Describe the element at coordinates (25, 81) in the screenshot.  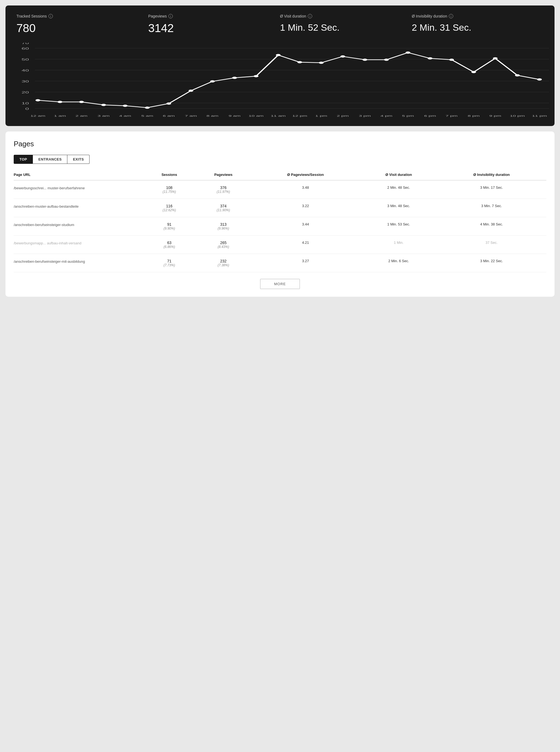
I see `svg-text: 30` at that location.